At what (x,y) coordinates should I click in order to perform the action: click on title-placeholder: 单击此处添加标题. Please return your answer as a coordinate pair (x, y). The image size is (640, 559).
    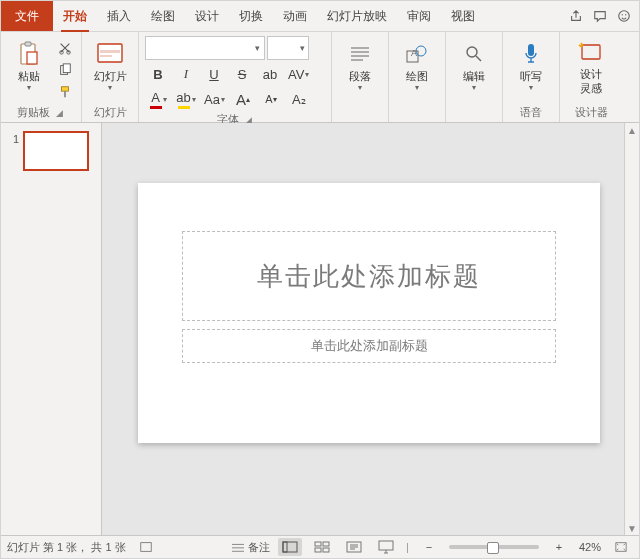
    Looking at the image, I should click on (369, 276).